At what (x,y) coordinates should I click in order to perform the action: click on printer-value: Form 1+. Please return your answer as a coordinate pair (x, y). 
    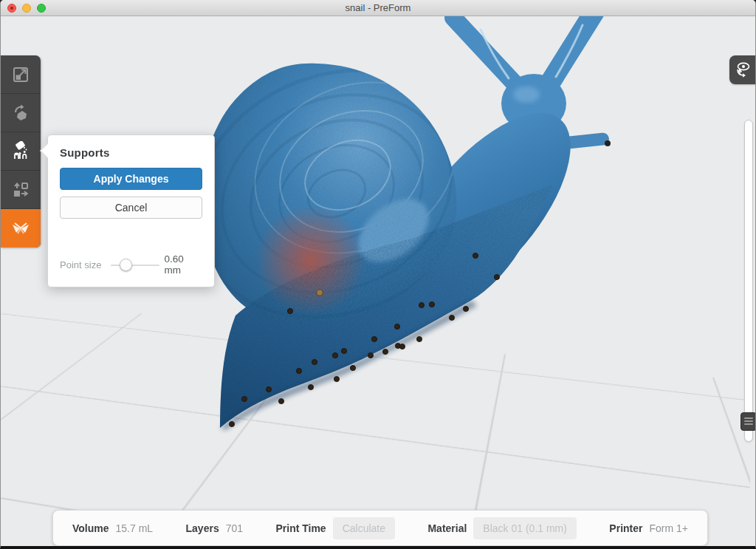
    Looking at the image, I should click on (669, 528).